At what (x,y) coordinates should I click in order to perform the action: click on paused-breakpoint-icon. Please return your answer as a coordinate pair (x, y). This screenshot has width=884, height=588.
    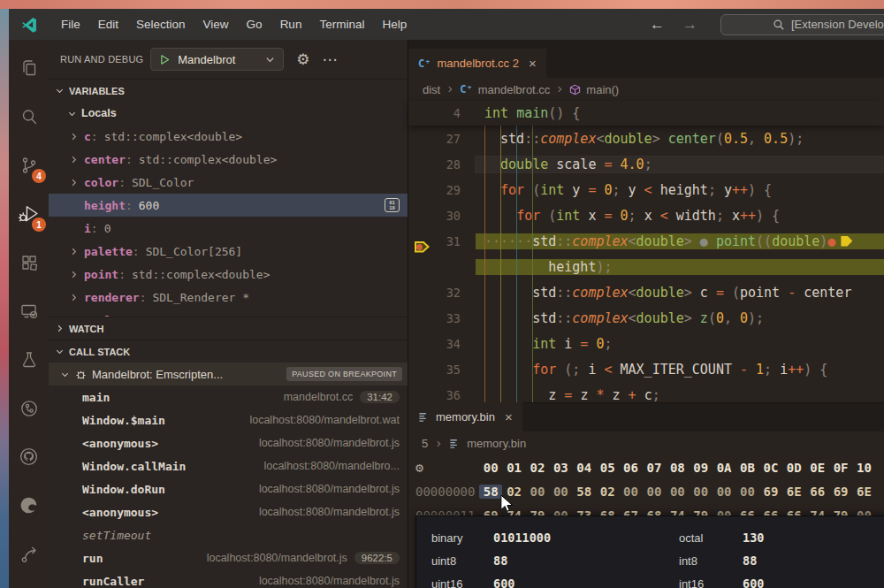
    Looking at the image, I should click on (423, 248).